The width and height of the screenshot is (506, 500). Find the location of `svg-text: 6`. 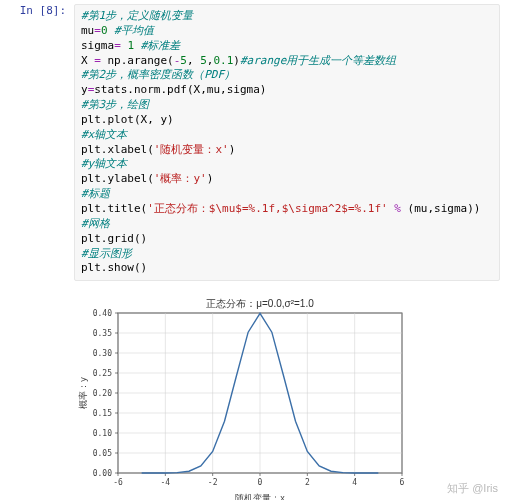

svg-text: 6 is located at coordinates (402, 482).